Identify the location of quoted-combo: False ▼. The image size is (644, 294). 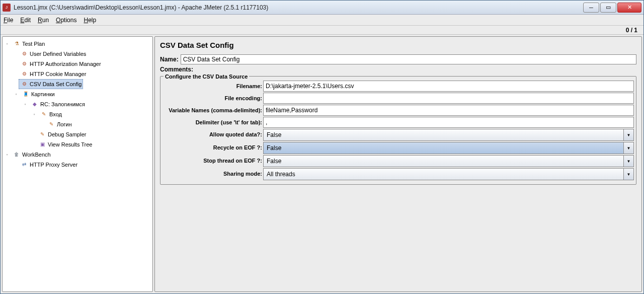
(449, 135).